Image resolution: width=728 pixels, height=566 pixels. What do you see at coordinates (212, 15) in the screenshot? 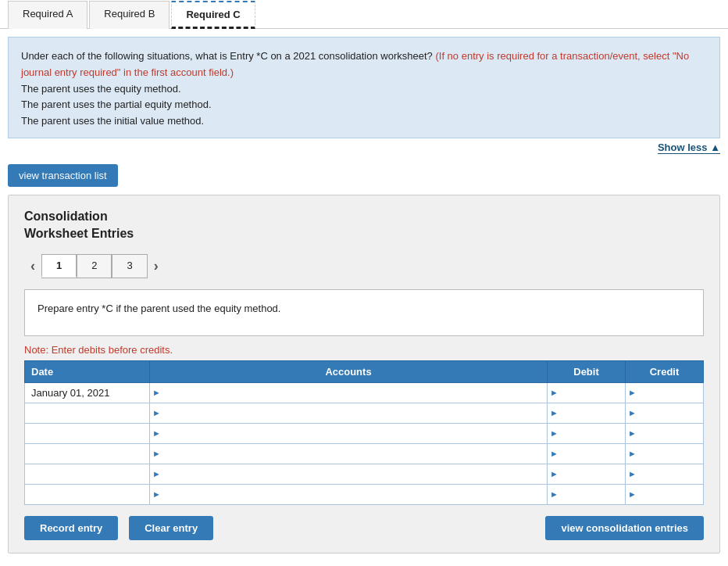
I see `tab-required-c: Required C` at bounding box center [212, 15].